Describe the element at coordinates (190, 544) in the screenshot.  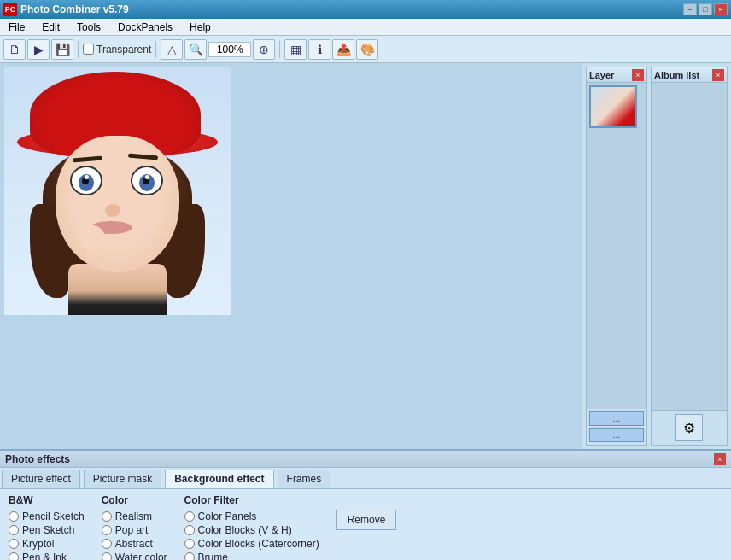
I see `radio-color-blocks-cater` at that location.